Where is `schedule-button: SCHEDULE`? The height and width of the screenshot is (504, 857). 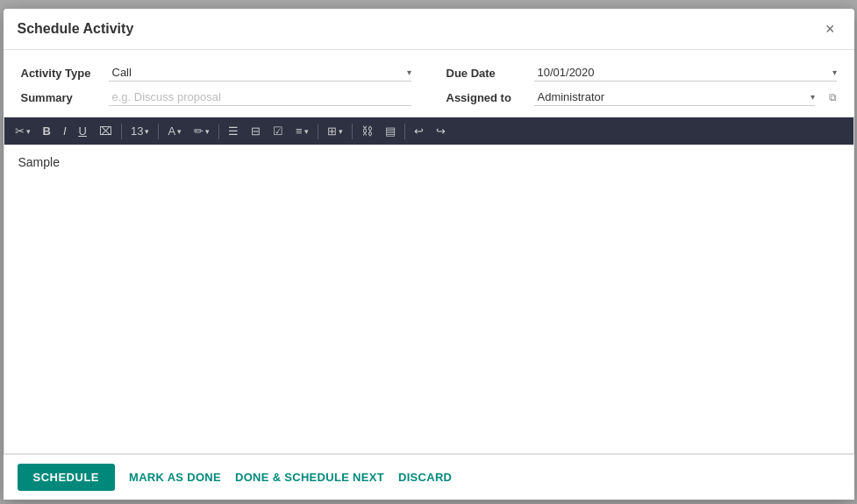 schedule-button: SCHEDULE is located at coordinates (67, 477).